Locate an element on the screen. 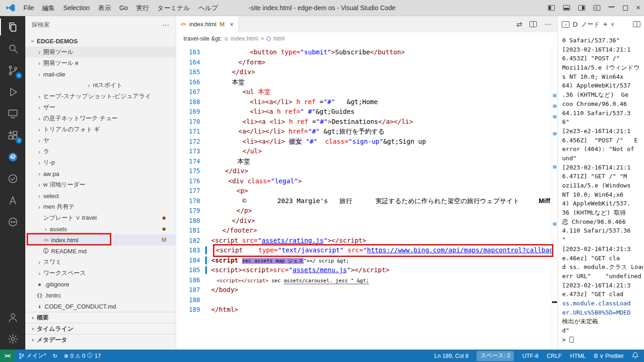 This screenshot has height=362, width=644. tree-item: ›ヤ is located at coordinates (100, 140).